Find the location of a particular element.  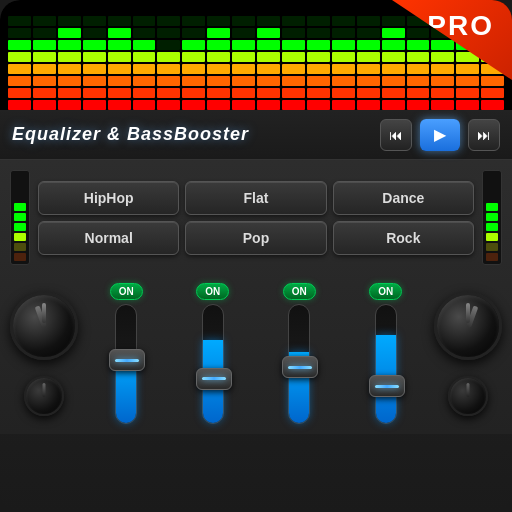

on-toggle-3: ON is located at coordinates (386, 292).